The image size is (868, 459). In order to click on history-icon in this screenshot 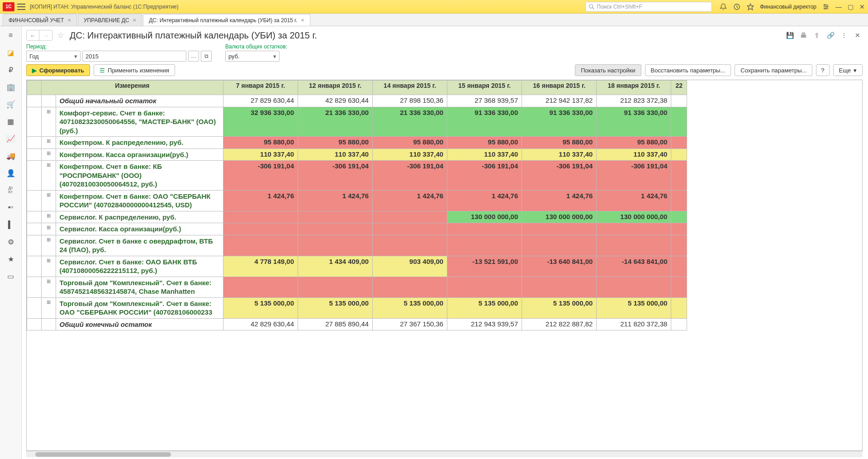, I will do `click(737, 7)`.